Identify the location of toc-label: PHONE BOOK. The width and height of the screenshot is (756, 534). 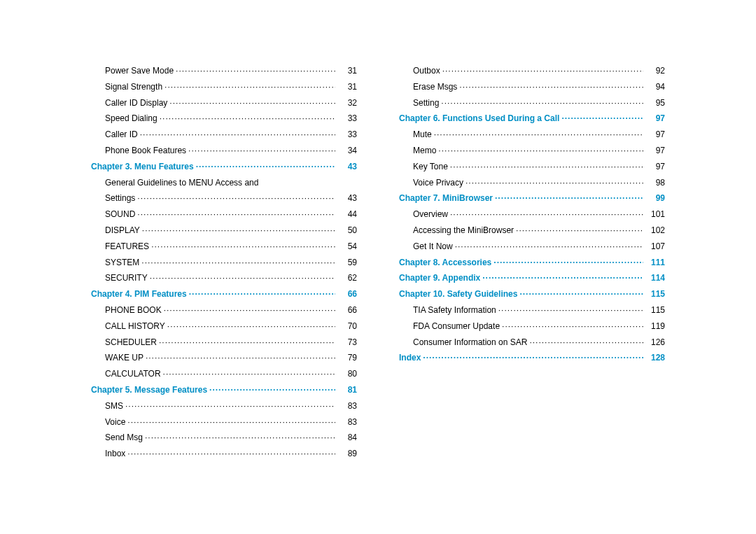
(133, 311).